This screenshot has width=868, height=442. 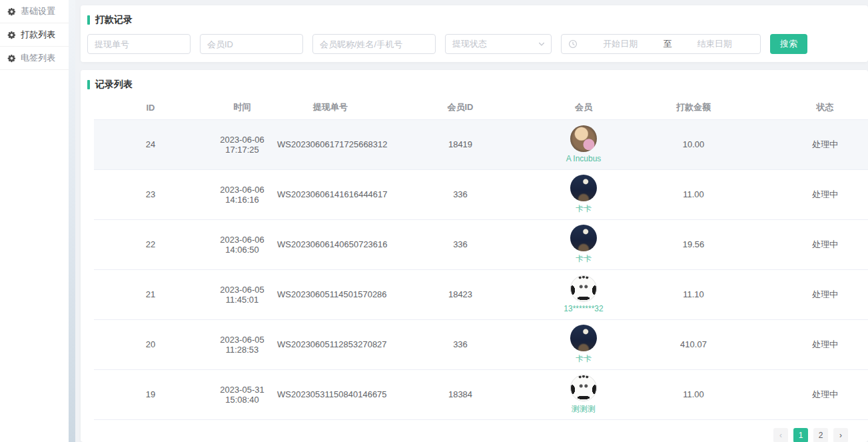 I want to click on cell-order-no: WS20230606171725668312, so click(x=330, y=144).